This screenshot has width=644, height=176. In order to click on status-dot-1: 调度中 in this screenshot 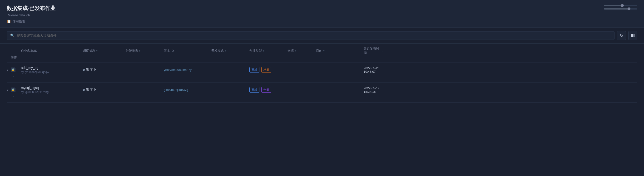, I will do `click(90, 70)`.